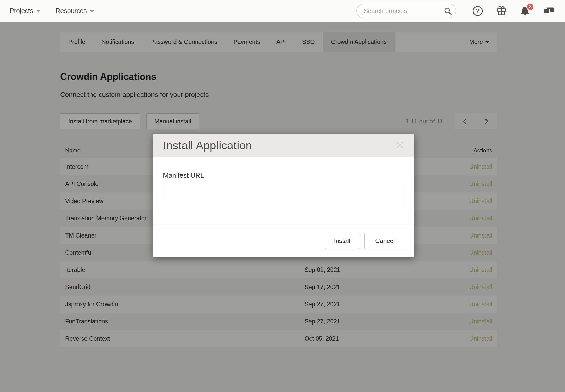 The image size is (565, 392). What do you see at coordinates (284, 236) in the screenshot?
I see `modal-footer: Install Cancel` at bounding box center [284, 236].